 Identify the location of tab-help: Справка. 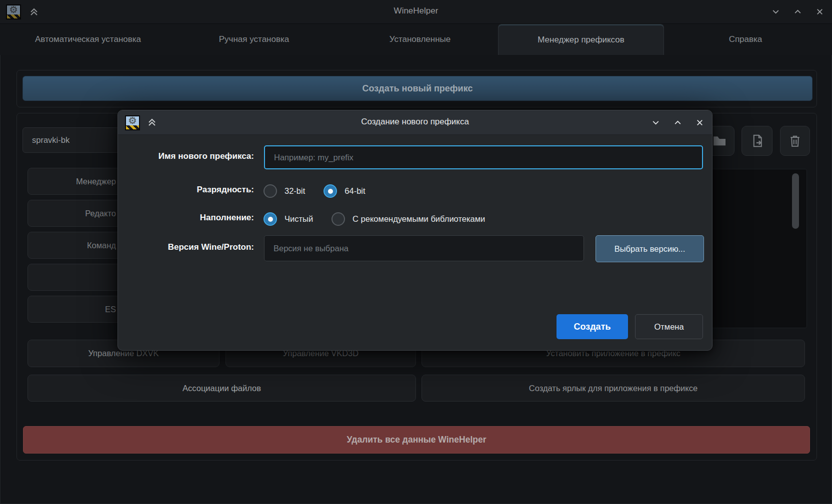
(746, 39).